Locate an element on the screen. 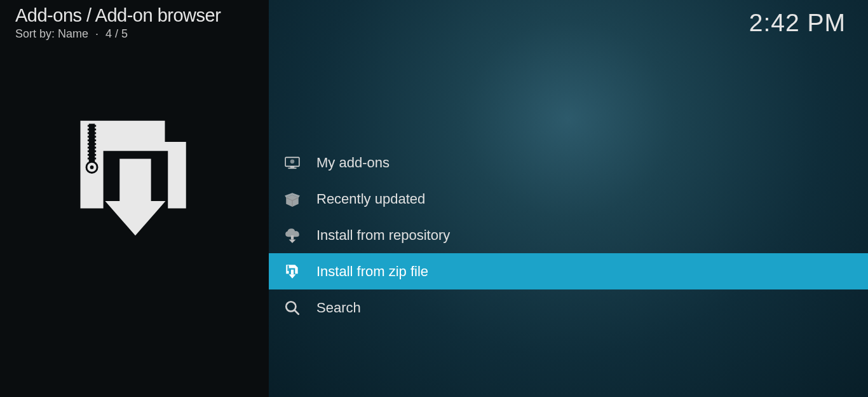 This screenshot has width=868, height=397. cloud-download-icon is located at coordinates (292, 235).